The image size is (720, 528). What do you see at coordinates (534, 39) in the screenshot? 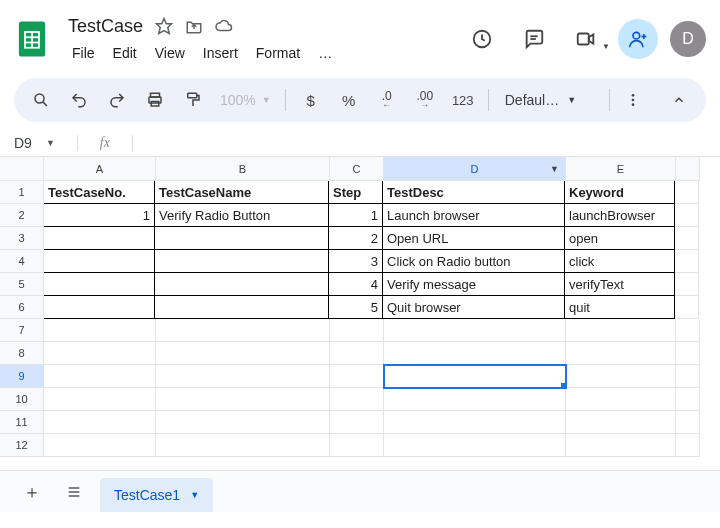
I see `comments-icon` at bounding box center [534, 39].